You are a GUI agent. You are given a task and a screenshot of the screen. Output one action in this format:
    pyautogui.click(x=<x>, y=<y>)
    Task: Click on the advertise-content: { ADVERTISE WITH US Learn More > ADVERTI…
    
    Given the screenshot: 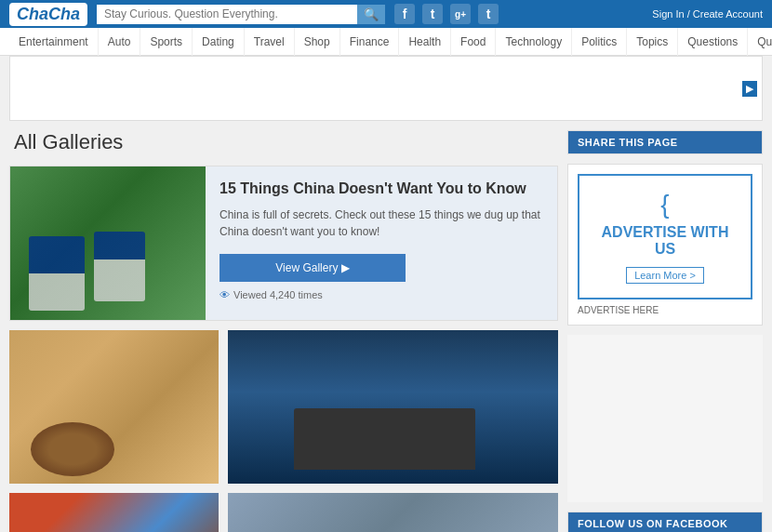 What is the action you would take?
    pyautogui.click(x=665, y=245)
    